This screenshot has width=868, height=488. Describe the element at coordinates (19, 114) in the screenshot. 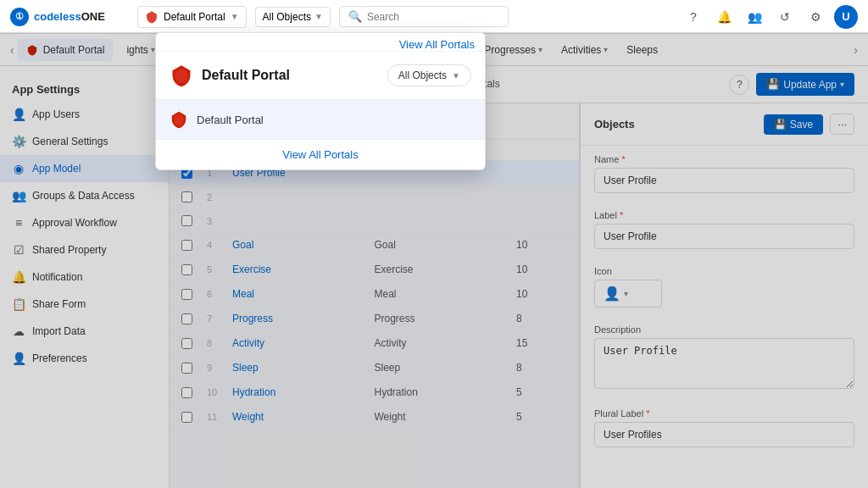

I see `app-users-icon: 👤` at that location.